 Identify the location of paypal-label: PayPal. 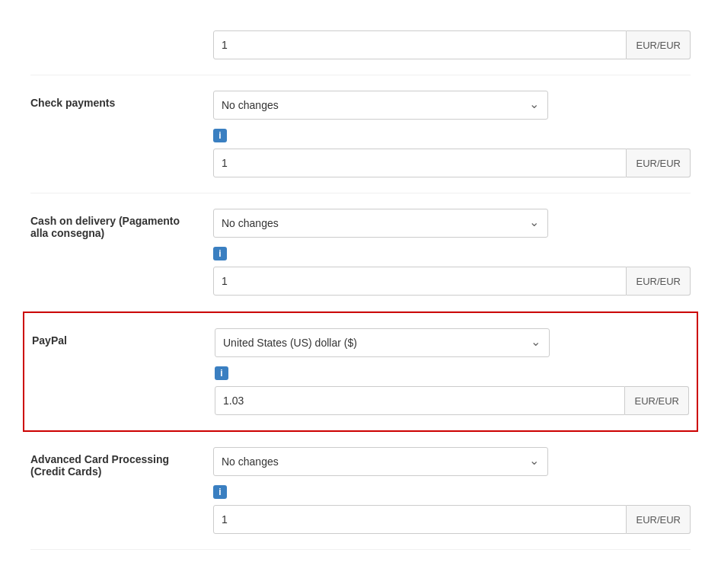
(123, 337).